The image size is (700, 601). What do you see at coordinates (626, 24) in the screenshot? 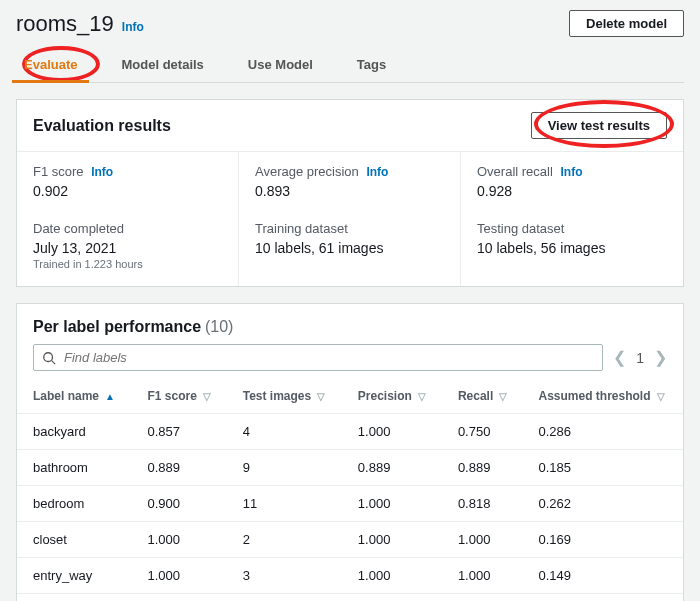
I see `delete-model-button: Delete model` at bounding box center [626, 24].